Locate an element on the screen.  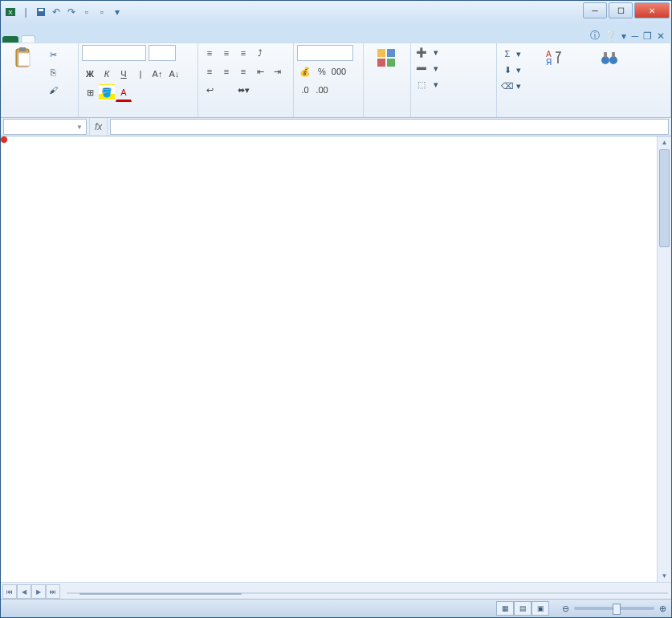
tab-nav-first: ⏮ is located at coordinates (10, 592).